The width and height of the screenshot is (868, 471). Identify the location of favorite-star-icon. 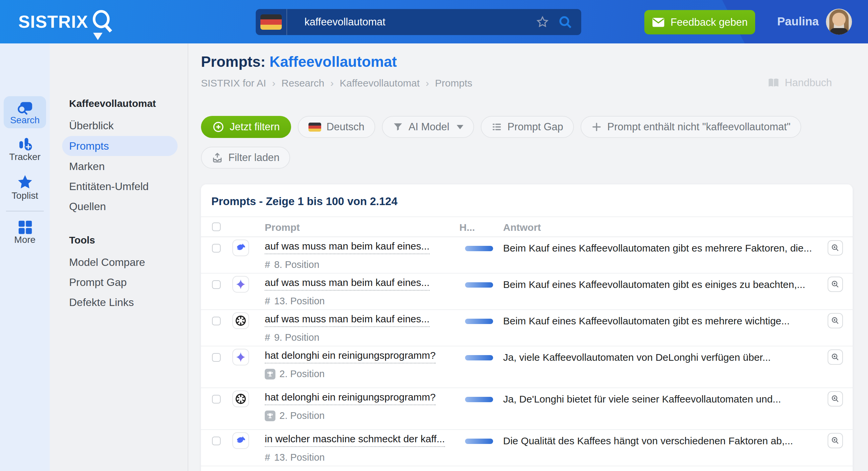
(542, 22).